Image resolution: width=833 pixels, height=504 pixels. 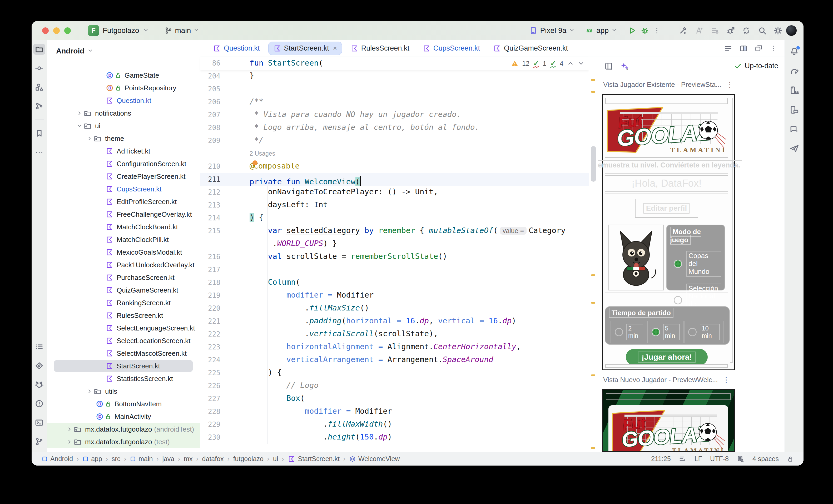 I want to click on prev-problem-icon, so click(x=571, y=64).